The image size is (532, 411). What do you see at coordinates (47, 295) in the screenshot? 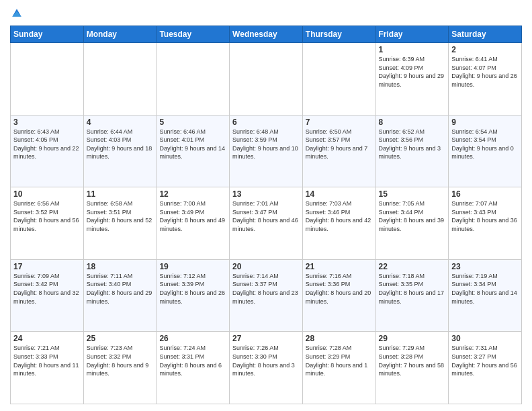
I see `day-cell: 17Sunrise: 7:09 AM Sunset: 3:42 PM Dayli…` at bounding box center [47, 295].